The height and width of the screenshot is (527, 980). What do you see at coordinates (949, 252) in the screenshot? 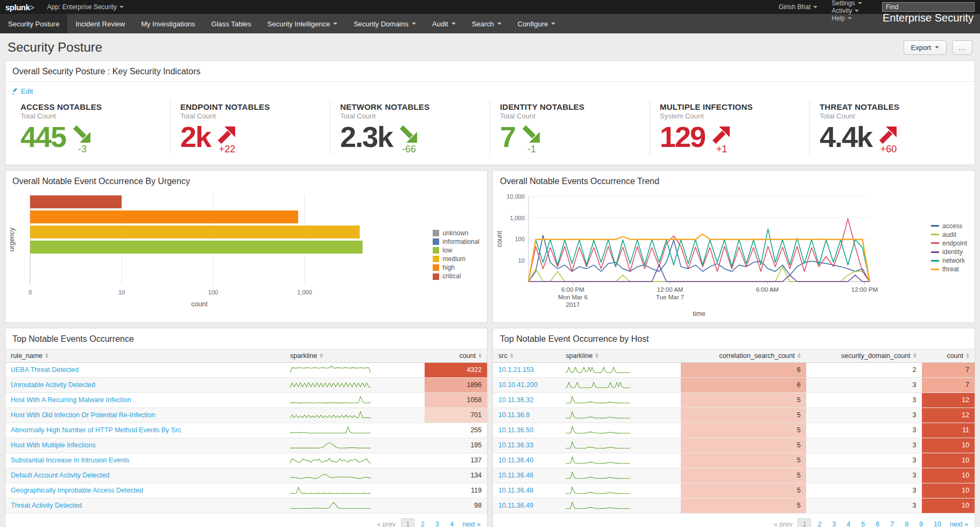
I see `legend-item-identity: identity` at bounding box center [949, 252].